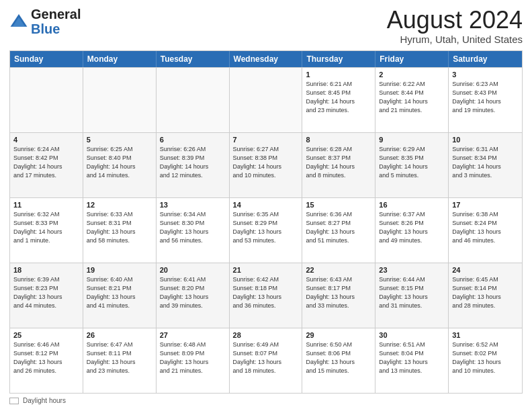 The width and height of the screenshot is (532, 411). Describe the element at coordinates (266, 228) in the screenshot. I see `day-info: Sunrise: 6:35 AM Sunset: 8:29 PM Dayligh…` at that location.